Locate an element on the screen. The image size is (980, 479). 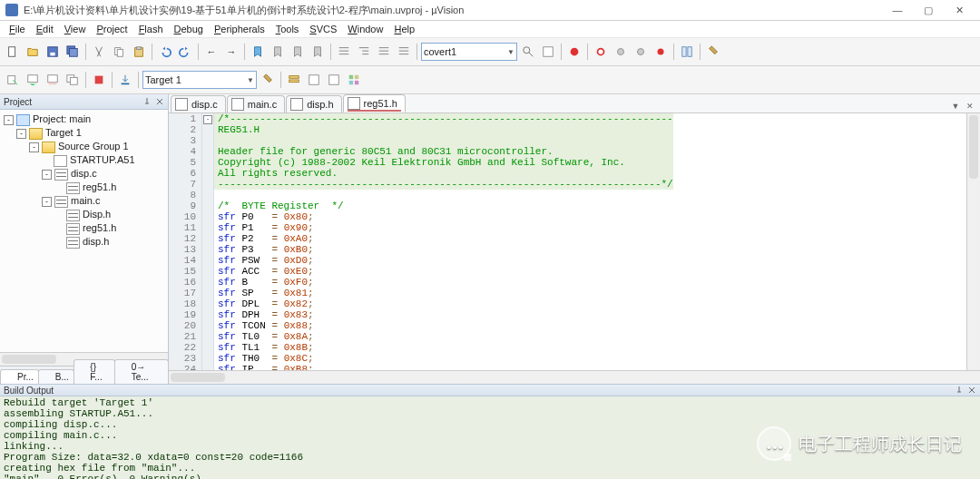
breakpoint-icon is located at coordinates (601, 52).